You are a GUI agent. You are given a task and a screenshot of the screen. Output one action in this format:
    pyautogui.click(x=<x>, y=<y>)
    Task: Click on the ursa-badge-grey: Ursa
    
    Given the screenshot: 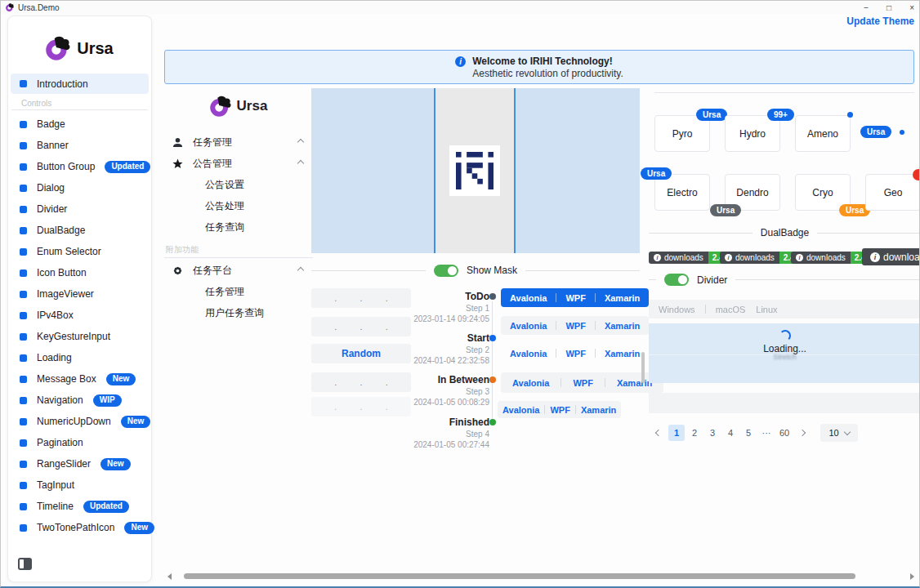 What is the action you would take?
    pyautogui.click(x=726, y=211)
    